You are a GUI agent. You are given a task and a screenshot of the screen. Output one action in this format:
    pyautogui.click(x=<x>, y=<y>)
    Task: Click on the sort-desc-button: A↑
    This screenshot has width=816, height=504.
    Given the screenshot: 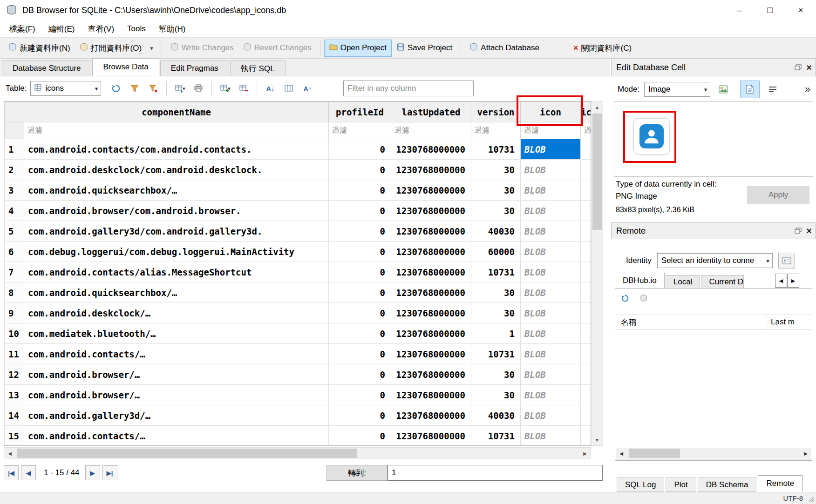 What is the action you would take?
    pyautogui.click(x=307, y=88)
    